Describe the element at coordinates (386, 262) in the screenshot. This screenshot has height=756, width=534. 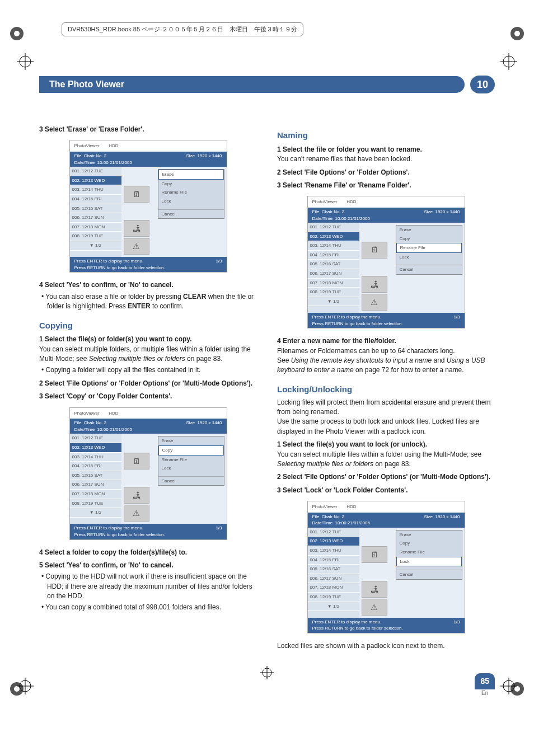
I see `photoviewer-rename-screenshot: PhotoViewer HDD File Chair No. 2Date/Tim…` at that location.